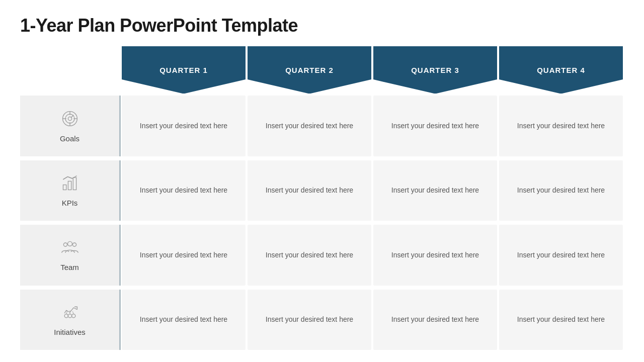 The height and width of the screenshot is (362, 644). Describe the element at coordinates (70, 120) in the screenshot. I see `target-icon` at that location.